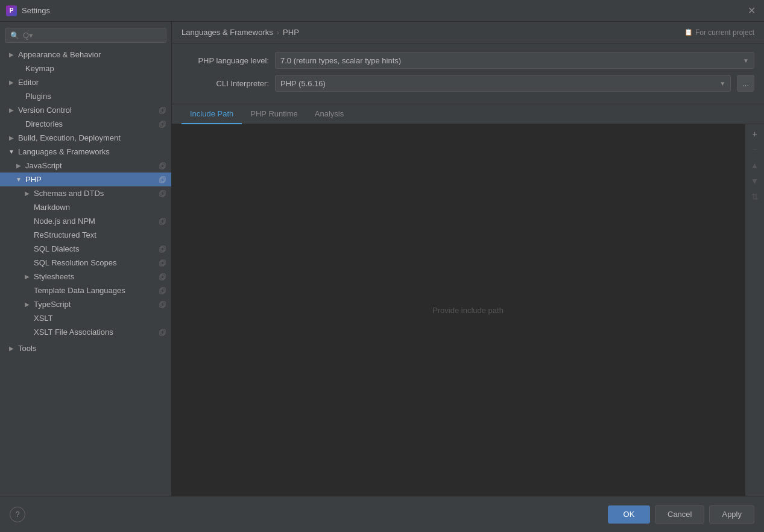 Image resolution: width=764 pixels, height=532 pixels. Describe the element at coordinates (86, 165) in the screenshot. I see `sidebar-item-javascript: ▶ JavaScript` at that location.